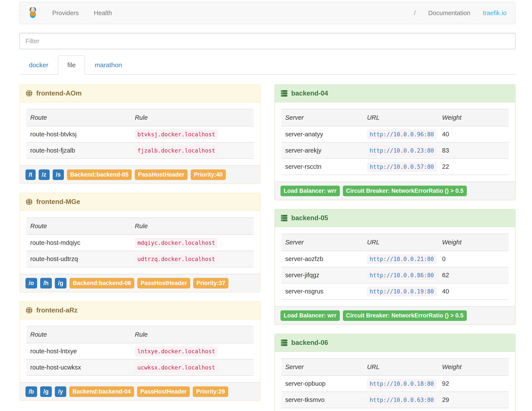 Image resolution: width=532 pixels, height=411 pixels. What do you see at coordinates (395, 94) in the screenshot?
I see `backend-card-header: backend-04` at bounding box center [395, 94].